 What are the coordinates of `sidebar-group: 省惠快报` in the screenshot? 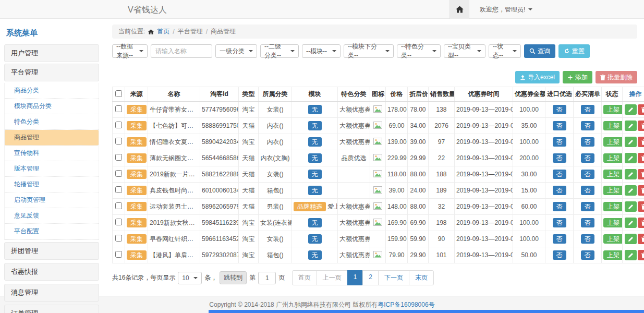 It's located at (52, 272).